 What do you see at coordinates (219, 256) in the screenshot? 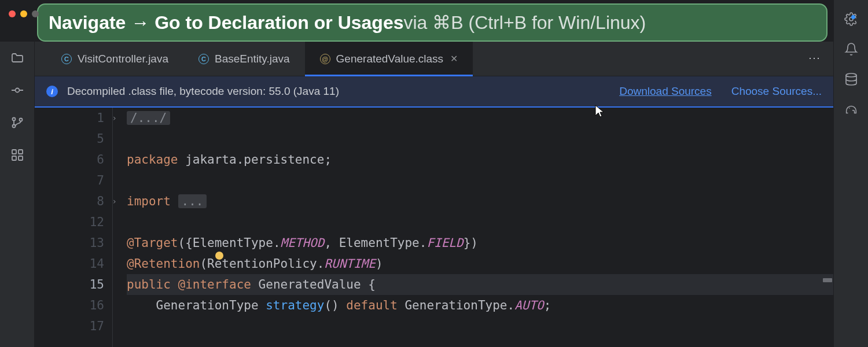
I see `inspection-dot-icon` at bounding box center [219, 256].